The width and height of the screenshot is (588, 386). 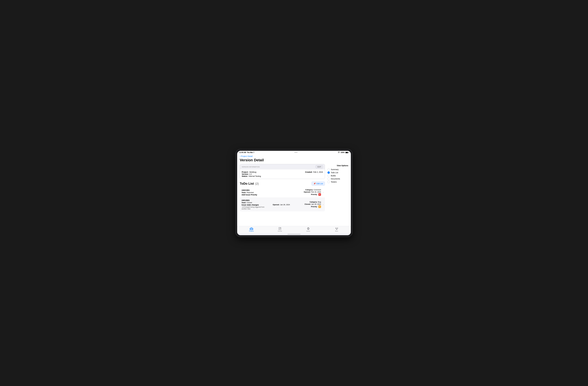 I want to click on radio-check-icon: ✓, so click(x=329, y=173).